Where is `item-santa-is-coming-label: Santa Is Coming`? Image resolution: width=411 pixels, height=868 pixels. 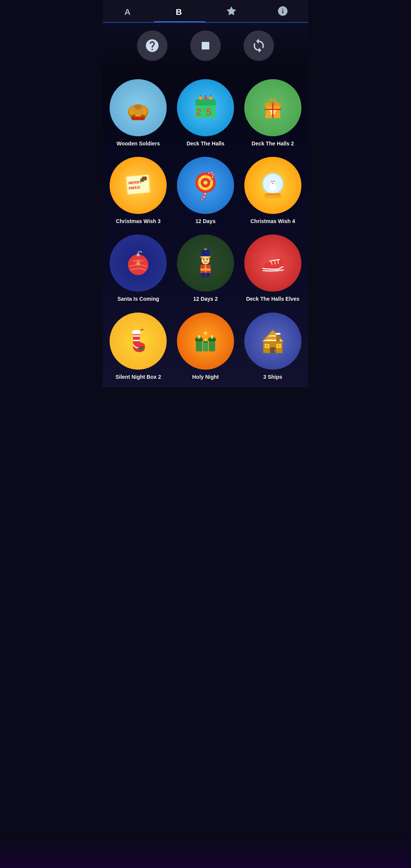
item-santa-is-coming-label: Santa Is Coming is located at coordinates (138, 299).